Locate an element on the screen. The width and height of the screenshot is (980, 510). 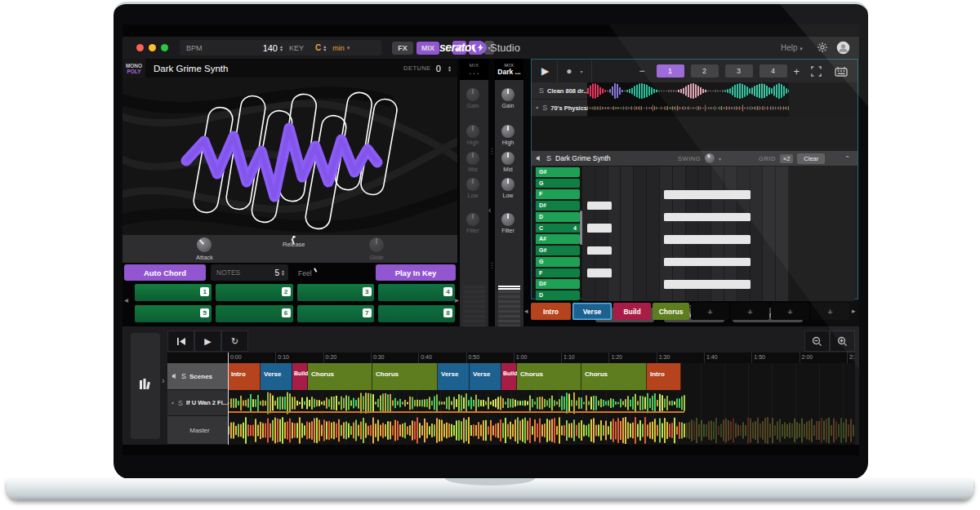
loop-button: ↻ is located at coordinates (235, 341).